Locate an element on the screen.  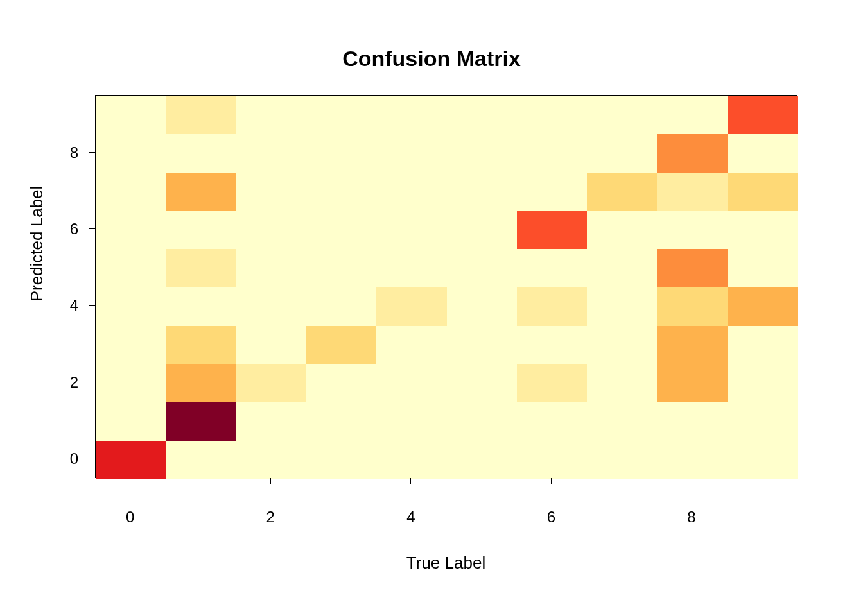
x-tick-label: 6 is located at coordinates (551, 517).